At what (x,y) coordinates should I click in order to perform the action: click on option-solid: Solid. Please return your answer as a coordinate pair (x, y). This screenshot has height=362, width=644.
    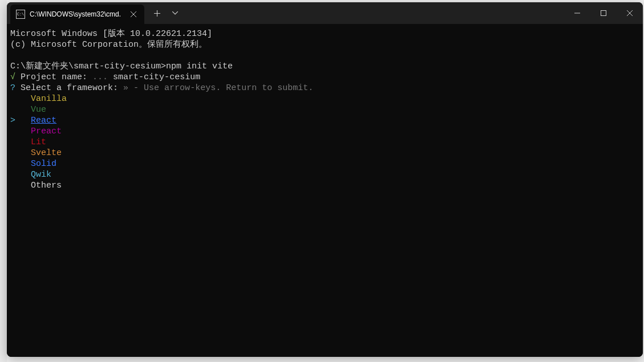
    Looking at the image, I should click on (43, 164).